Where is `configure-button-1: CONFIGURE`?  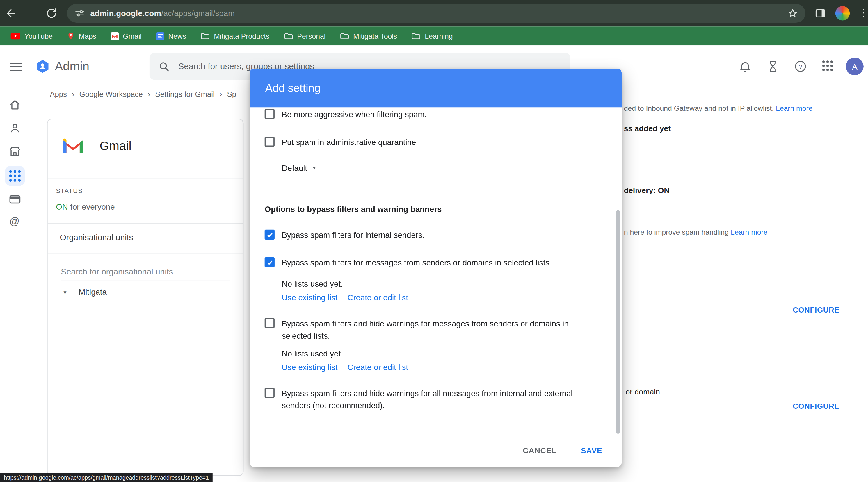
configure-button-1: CONFIGURE is located at coordinates (816, 310).